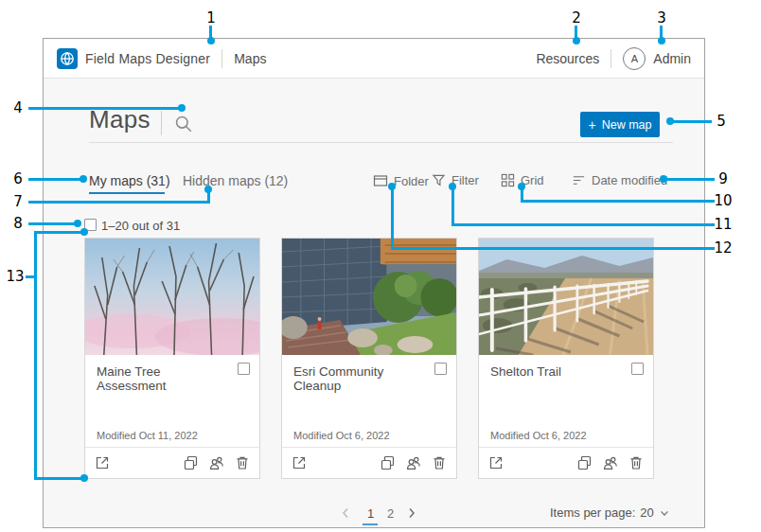 The width and height of the screenshot is (761, 532). What do you see at coordinates (723, 224) in the screenshot?
I see `callout-number-11: 11` at bounding box center [723, 224].